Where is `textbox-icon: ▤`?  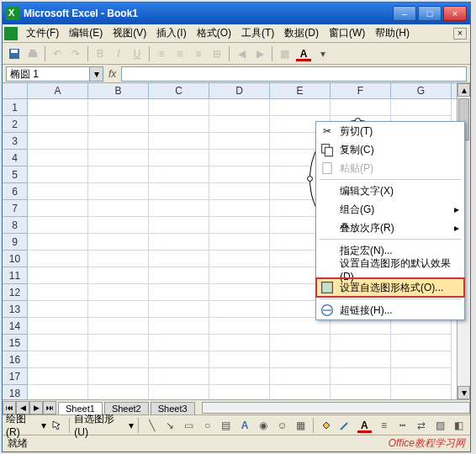
textbox-icon: ▤ is located at coordinates (225, 425).